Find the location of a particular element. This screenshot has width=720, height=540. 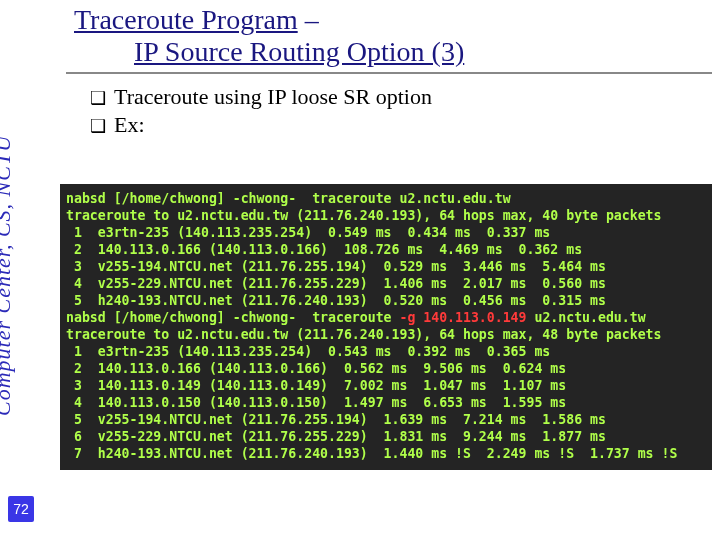

term-line: 7 h240-193.NTCU.net (211.76.240.193) 1.4… is located at coordinates (372, 454).